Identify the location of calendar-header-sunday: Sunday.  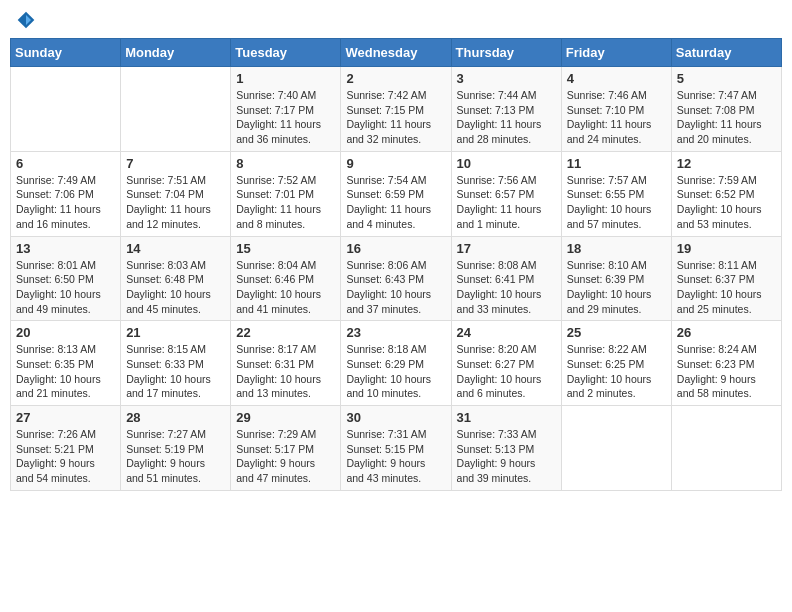
(66, 53).